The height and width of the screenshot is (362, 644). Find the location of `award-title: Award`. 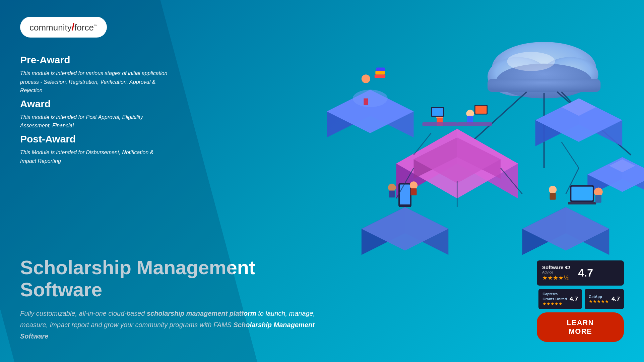

award-title: Award is located at coordinates (94, 104).